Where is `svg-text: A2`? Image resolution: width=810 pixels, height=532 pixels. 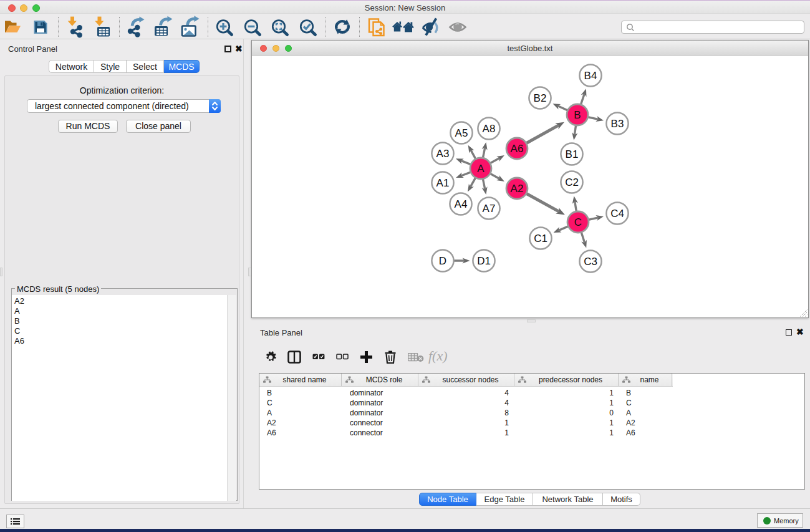 svg-text: A2 is located at coordinates (518, 188).